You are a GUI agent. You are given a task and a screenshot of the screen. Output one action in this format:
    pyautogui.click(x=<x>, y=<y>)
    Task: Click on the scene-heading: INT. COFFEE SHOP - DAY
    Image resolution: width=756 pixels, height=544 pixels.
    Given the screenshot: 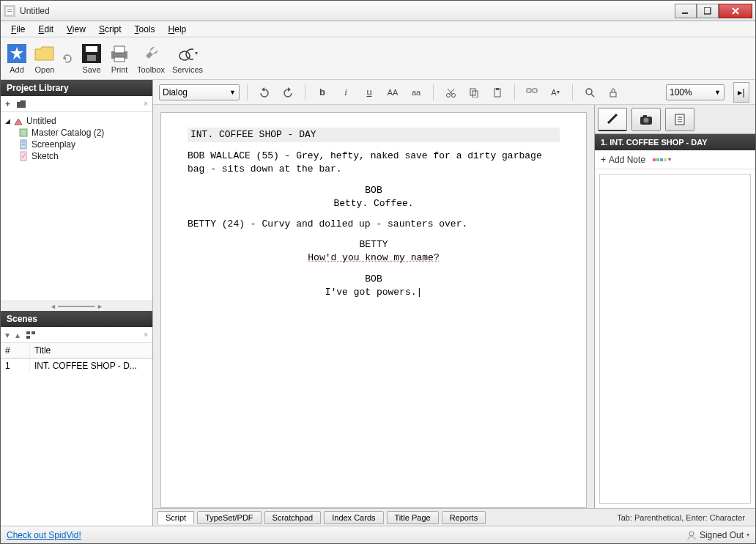 What is the action you would take?
    pyautogui.click(x=374, y=135)
    